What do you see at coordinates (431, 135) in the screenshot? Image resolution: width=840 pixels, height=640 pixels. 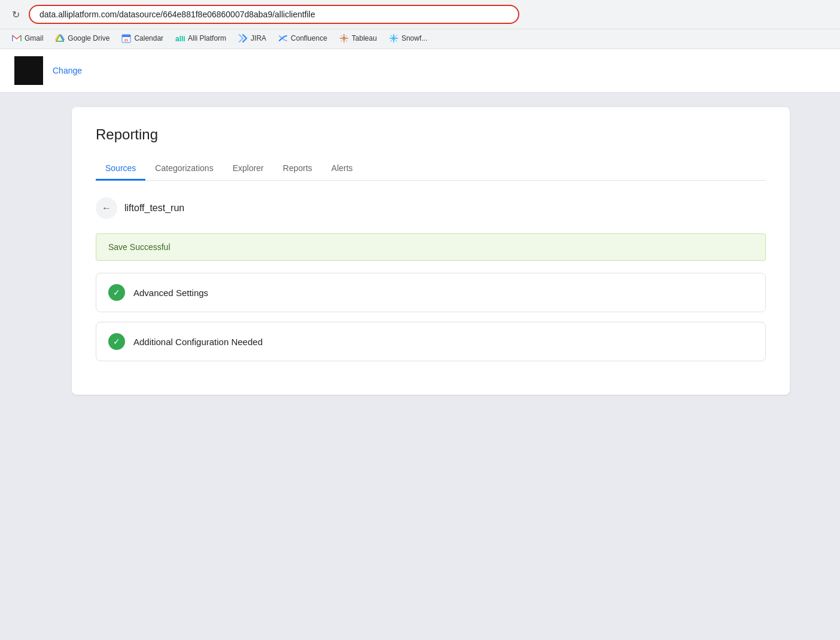 I see `page-title: Reporting` at bounding box center [431, 135].